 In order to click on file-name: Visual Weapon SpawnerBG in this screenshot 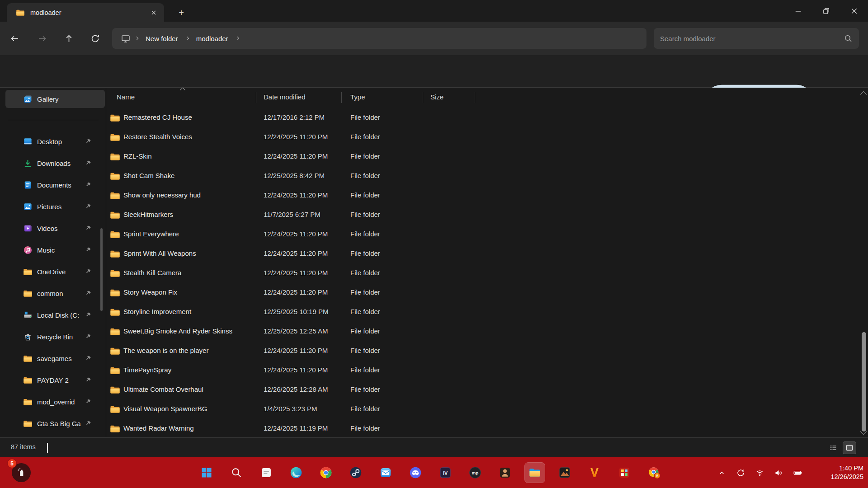, I will do `click(188, 408)`.